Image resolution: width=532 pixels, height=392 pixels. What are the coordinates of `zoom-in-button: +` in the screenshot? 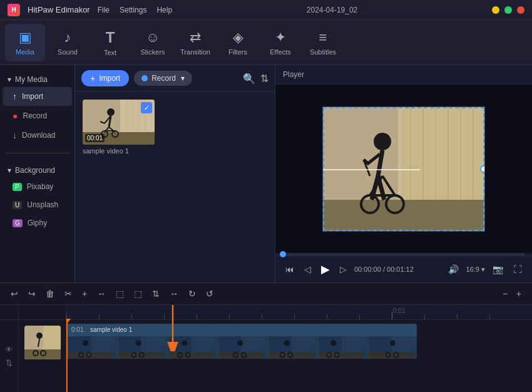 It's located at (519, 294).